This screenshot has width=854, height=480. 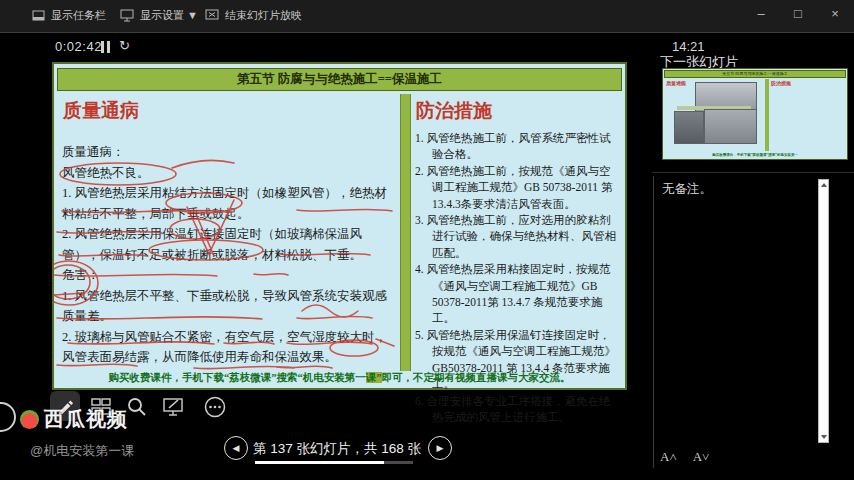 What do you see at coordinates (334, 462) in the screenshot?
I see `slideshow-progress-bar` at bounding box center [334, 462].